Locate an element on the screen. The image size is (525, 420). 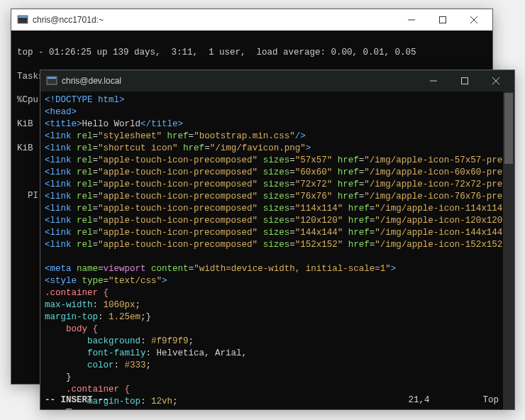
vim-status-line: -- INSERT -- 21,4 Top is located at coordinates (272, 400).